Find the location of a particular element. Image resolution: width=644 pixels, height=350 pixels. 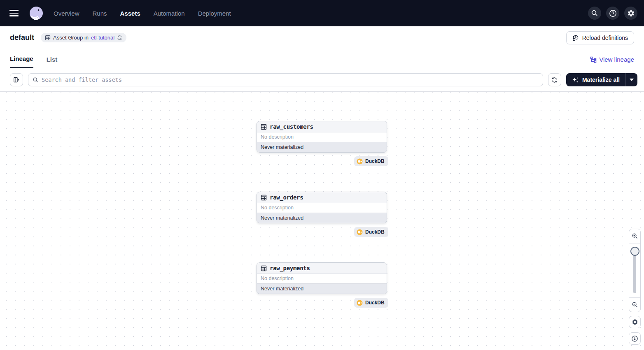

zoom-slider is located at coordinates (635, 271).